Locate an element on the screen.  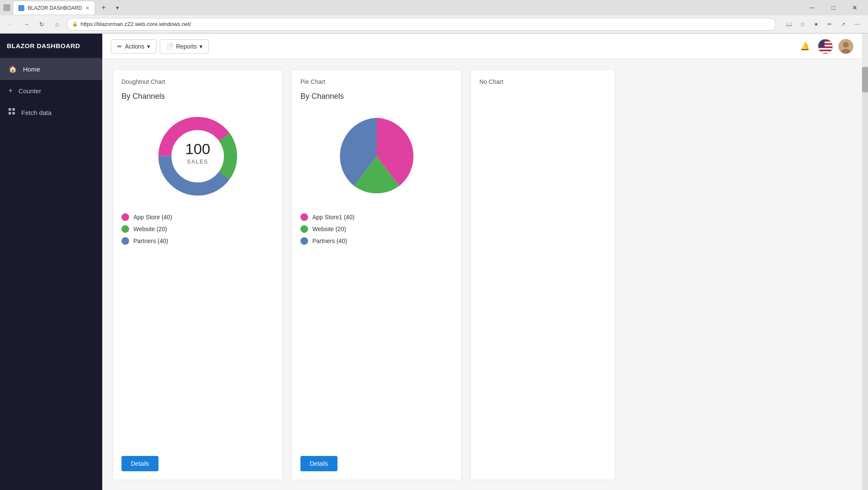
reports-dropdown-icon: ▾ is located at coordinates (201, 46).